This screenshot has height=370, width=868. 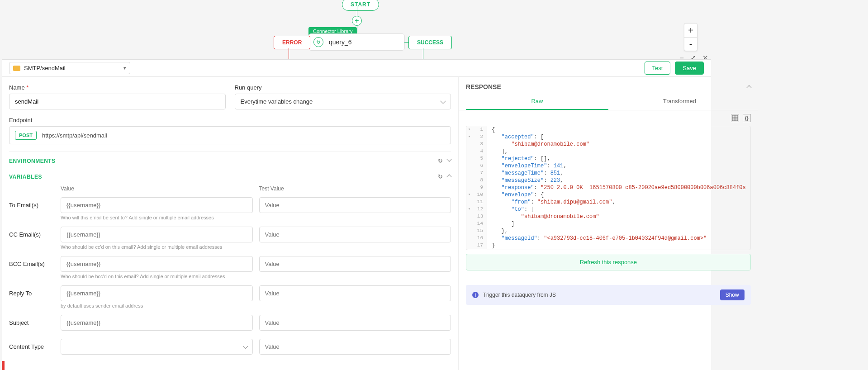 I want to click on to-email-testvalue-input, so click(x=356, y=205).